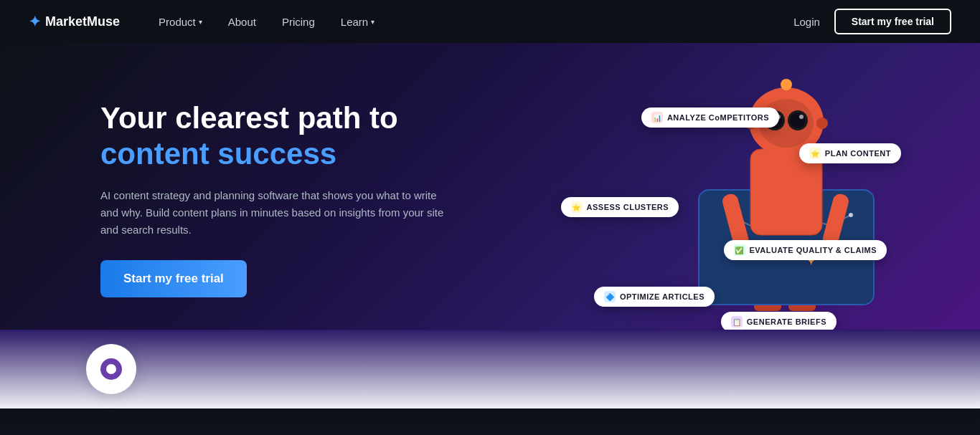  What do you see at coordinates (806, 250) in the screenshot?
I see `chip-evaluate: ✅ EVALUATE QUALITY & CLAIMS` at bounding box center [806, 250].